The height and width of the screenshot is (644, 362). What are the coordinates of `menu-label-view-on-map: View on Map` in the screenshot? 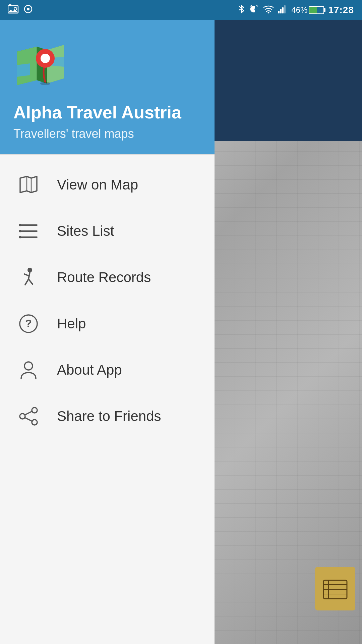 It's located at (98, 185).